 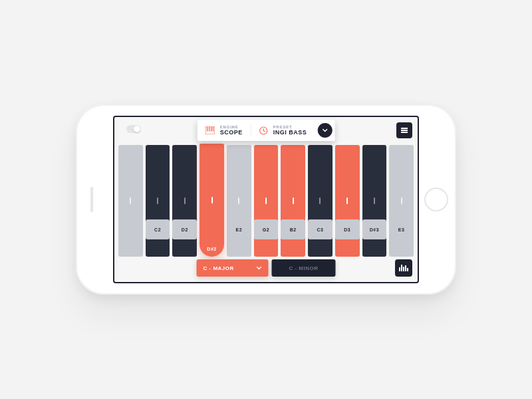 What do you see at coordinates (224, 130) in the screenshot?
I see `engine-selector: ENGINE SCOPE` at bounding box center [224, 130].